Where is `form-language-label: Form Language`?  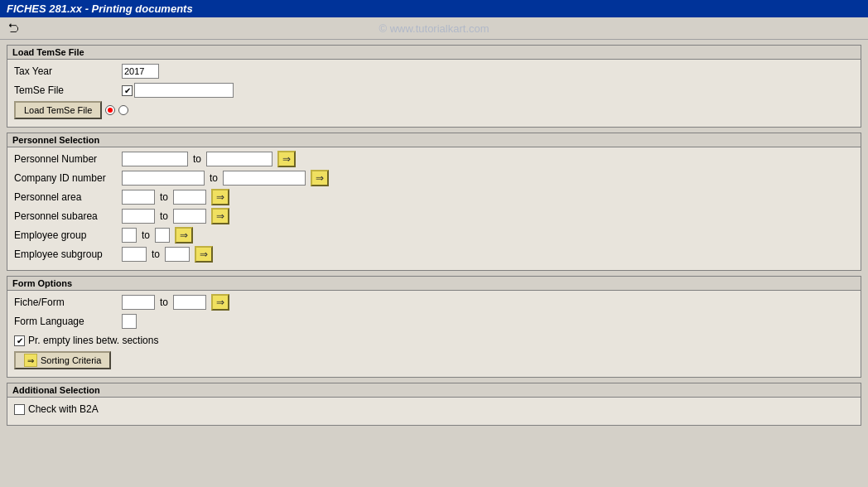
form-language-label: Form Language is located at coordinates (68, 321).